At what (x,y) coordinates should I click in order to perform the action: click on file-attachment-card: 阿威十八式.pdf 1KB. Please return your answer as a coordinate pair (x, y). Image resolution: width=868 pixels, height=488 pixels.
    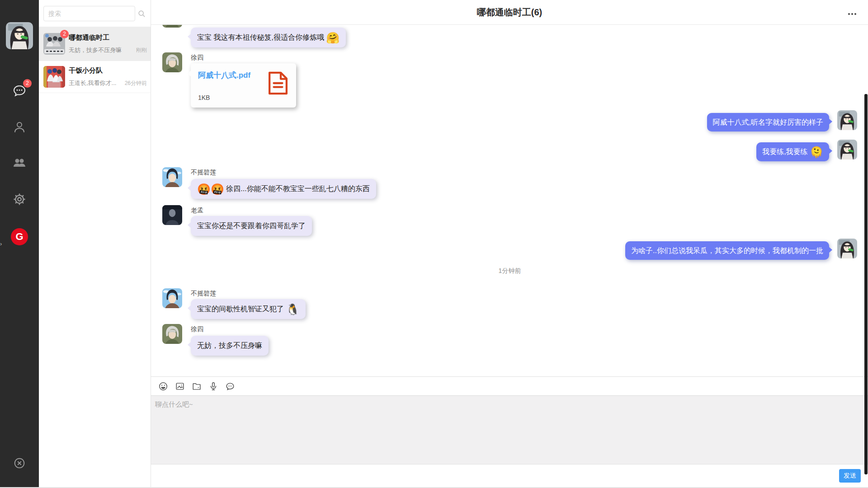
    Looking at the image, I should click on (243, 85).